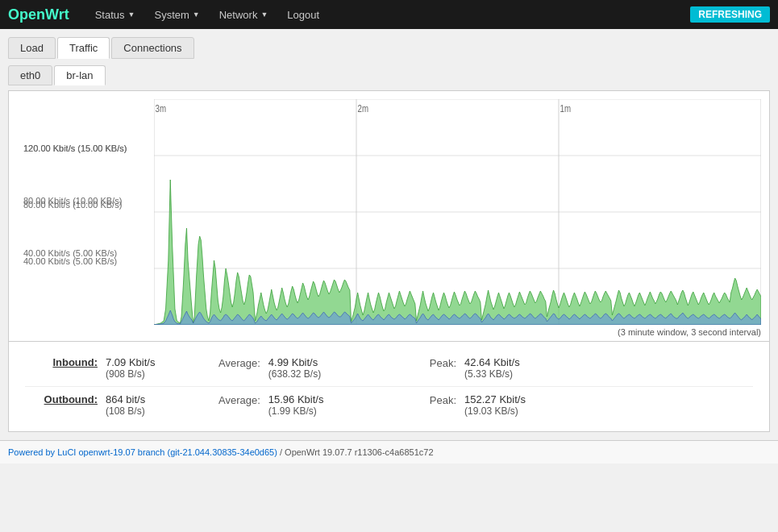 The height and width of the screenshot is (532, 778). I want to click on svg-text: 2m, so click(363, 108).